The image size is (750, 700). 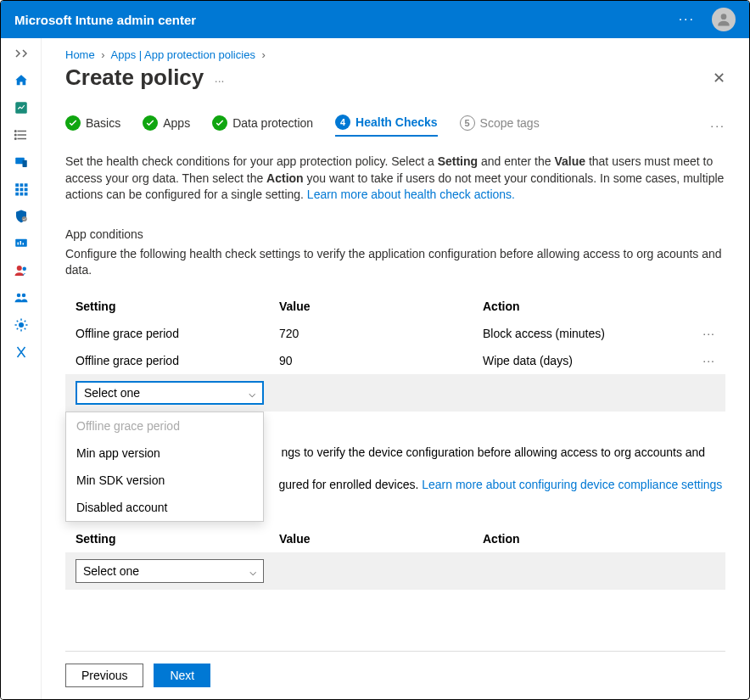 What do you see at coordinates (183, 54) in the screenshot?
I see `crumb-apps: Apps | App protection policies` at bounding box center [183, 54].